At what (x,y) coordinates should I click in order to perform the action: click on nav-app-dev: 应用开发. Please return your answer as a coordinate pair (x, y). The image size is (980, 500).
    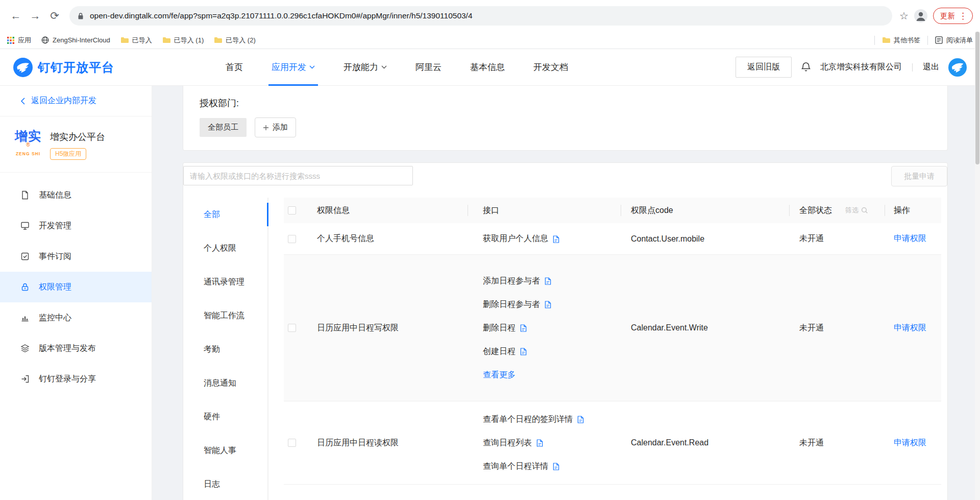
    Looking at the image, I should click on (293, 67).